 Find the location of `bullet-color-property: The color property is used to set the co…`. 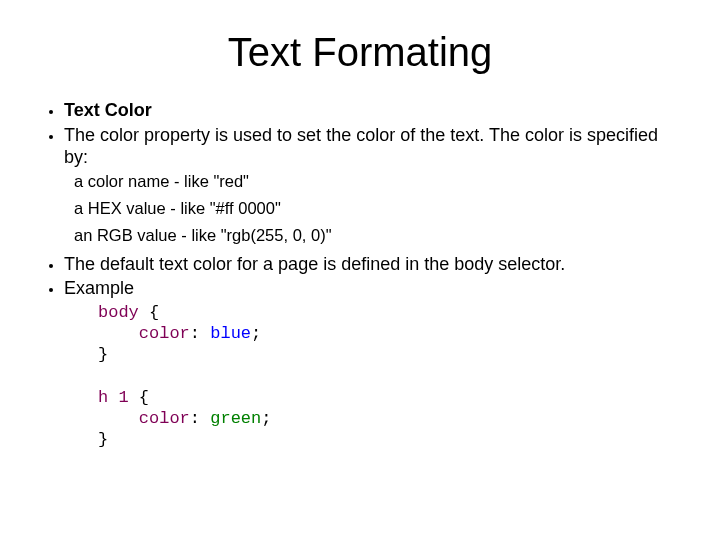

bullet-color-property: The color property is used to set the co… is located at coordinates (372, 146).